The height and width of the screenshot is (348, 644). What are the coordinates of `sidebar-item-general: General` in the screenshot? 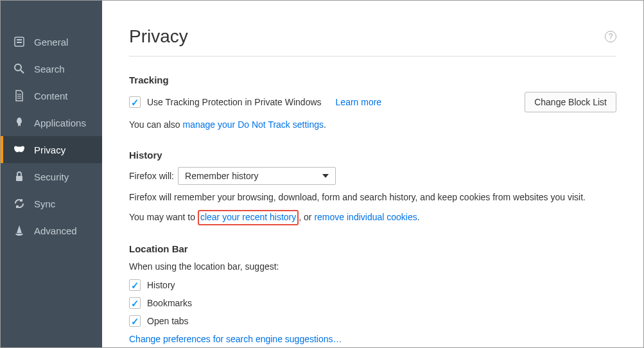 It's located at (51, 42).